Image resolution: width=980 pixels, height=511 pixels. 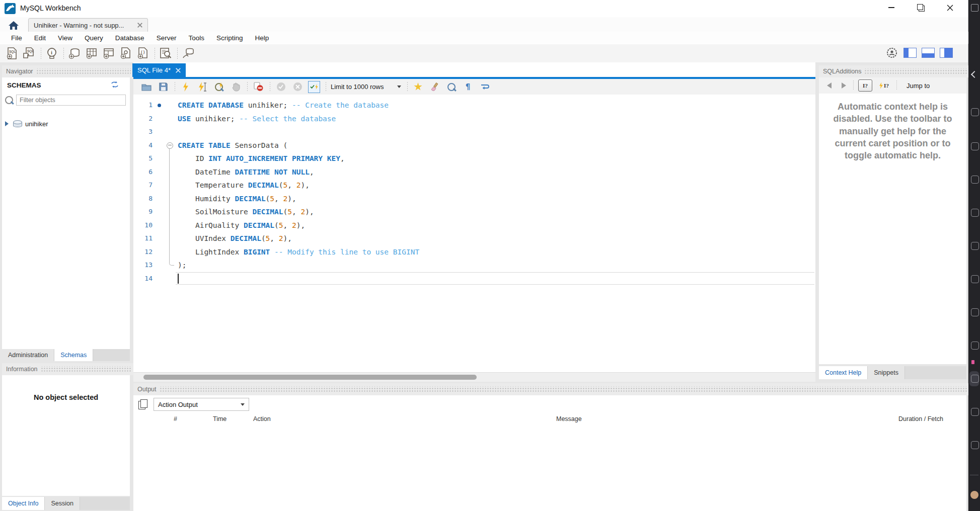 What do you see at coordinates (186, 87) in the screenshot?
I see `execute-icon` at bounding box center [186, 87].